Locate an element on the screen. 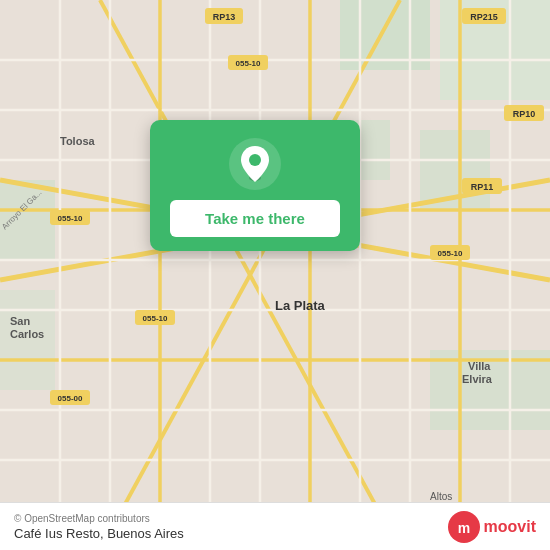 The image size is (550, 550). svg-text: RP13 is located at coordinates (224, 17).